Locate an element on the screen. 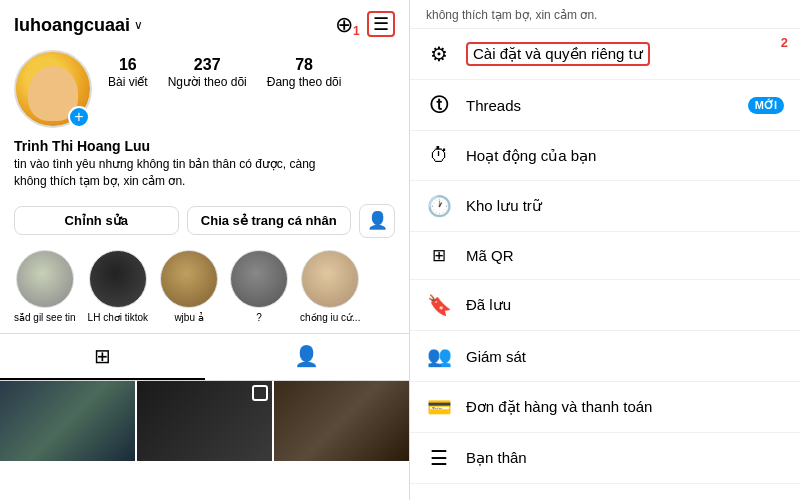 The image size is (800, 500). stories-row: sắd gil see tin LH chơi tiktok wjbu ả ? … is located at coordinates (204, 290).